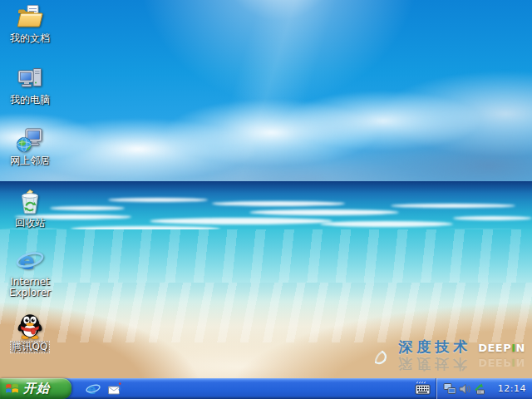 Image resolution: width=532 pixels, height=399 pixels. Describe the element at coordinates (480, 389) in the screenshot. I see `safely-remove-hardware-icon` at that location.